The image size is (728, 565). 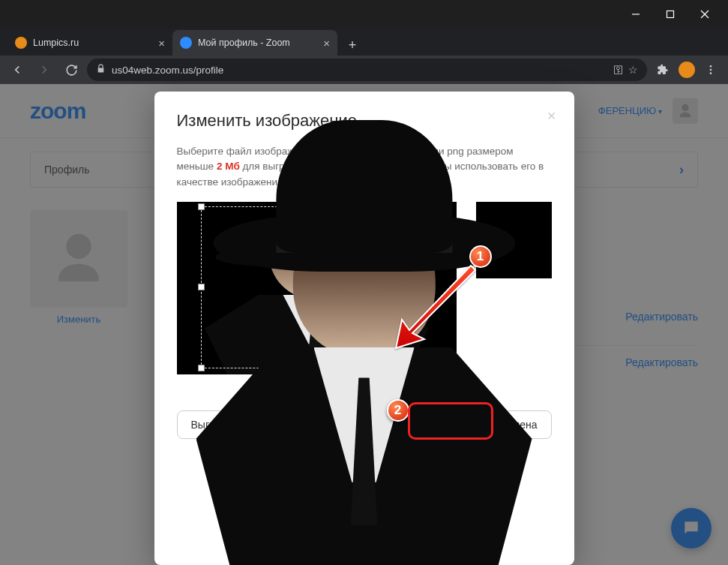 I want to click on tab-title: Lumpics.ru, so click(x=55, y=43).